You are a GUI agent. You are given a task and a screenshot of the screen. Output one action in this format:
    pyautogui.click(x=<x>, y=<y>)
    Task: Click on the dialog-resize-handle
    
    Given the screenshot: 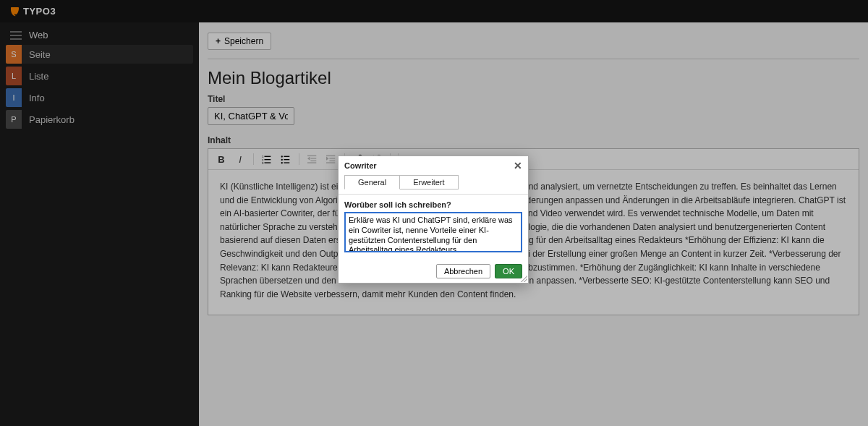 What is the action you would take?
    pyautogui.click(x=524, y=278)
    